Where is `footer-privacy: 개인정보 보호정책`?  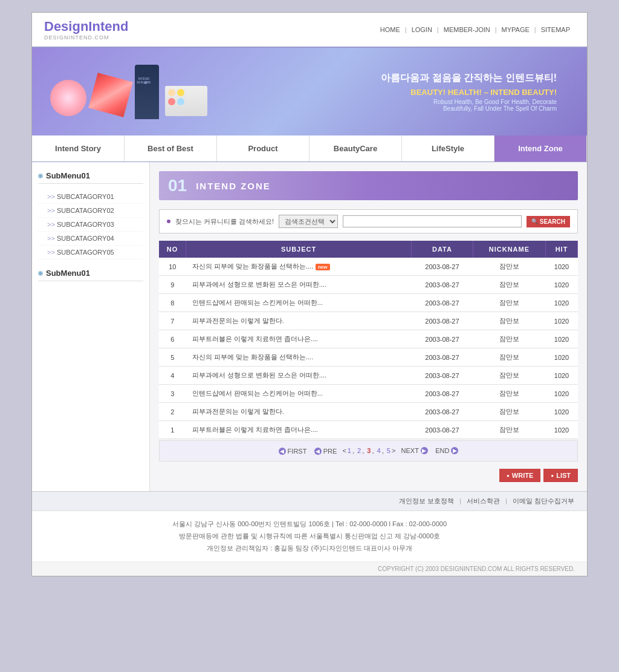
footer-privacy: 개인정보 보호정책 is located at coordinates (427, 501).